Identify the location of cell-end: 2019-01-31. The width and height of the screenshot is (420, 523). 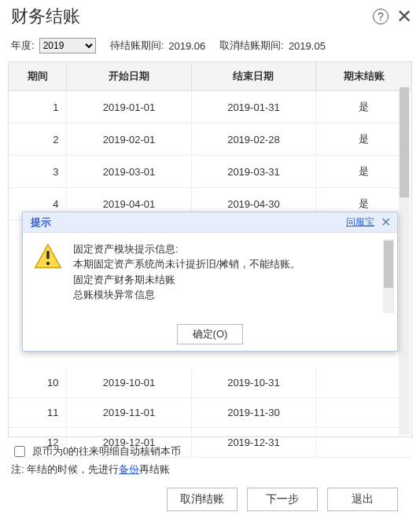
(253, 107).